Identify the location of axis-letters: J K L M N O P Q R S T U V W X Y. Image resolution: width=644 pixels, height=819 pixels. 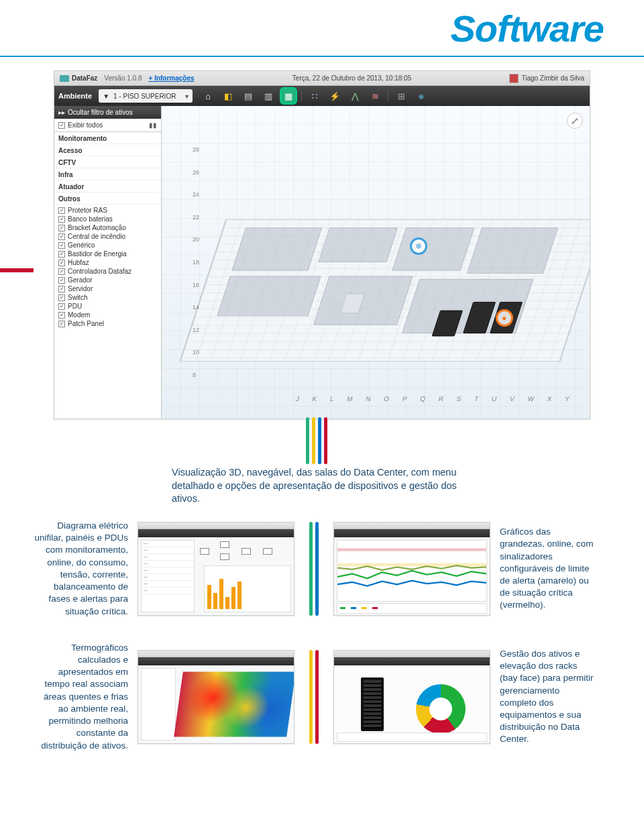
(433, 398).